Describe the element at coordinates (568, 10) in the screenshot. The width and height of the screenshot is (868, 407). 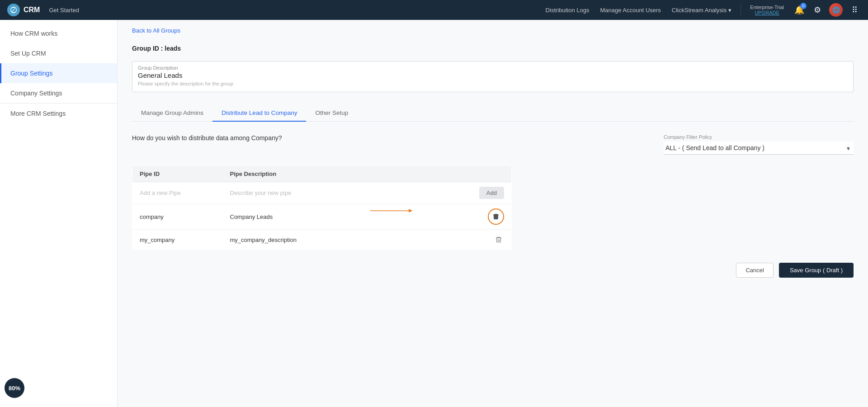
I see `distribution-logs-link: Distribution Logs` at that location.